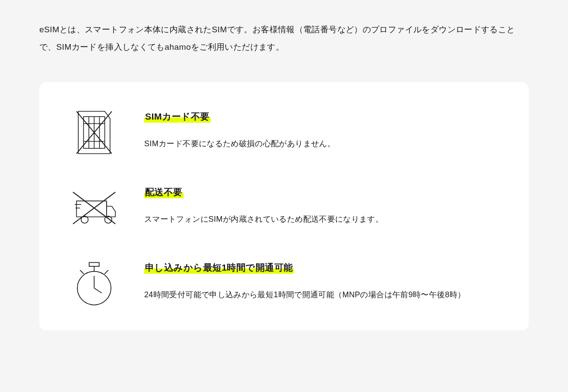 Image resolution: width=568 pixels, height=392 pixels. Describe the element at coordinates (284, 38) in the screenshot. I see `intro-text: eSIMとは、スマートフォン本体に内蔵されたSIMです。お客様情報（電話番号など…` at that location.